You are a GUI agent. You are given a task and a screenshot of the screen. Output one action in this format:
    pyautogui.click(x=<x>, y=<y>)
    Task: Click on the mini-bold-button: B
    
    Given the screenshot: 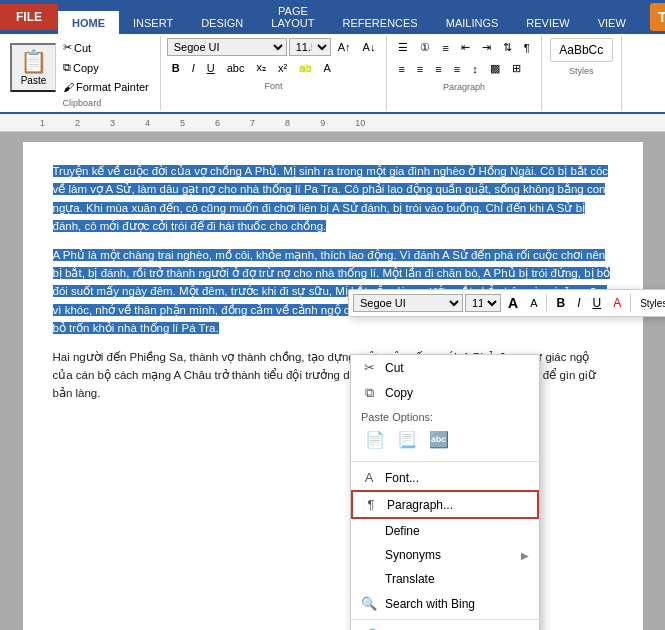 What is the action you would take?
    pyautogui.click(x=560, y=303)
    